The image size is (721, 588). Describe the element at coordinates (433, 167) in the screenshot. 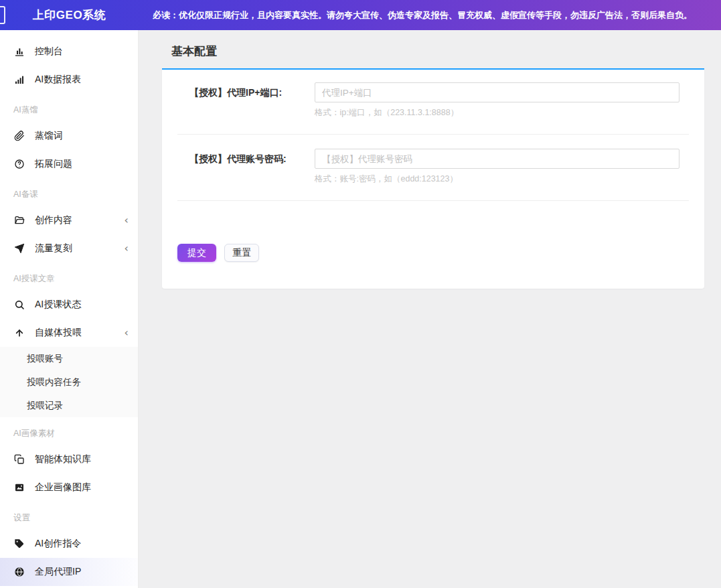

I see `form-row-proxy-credentials: 【授权】代理账号密码: 格式：账号:密码，如（eddd:123123）` at that location.